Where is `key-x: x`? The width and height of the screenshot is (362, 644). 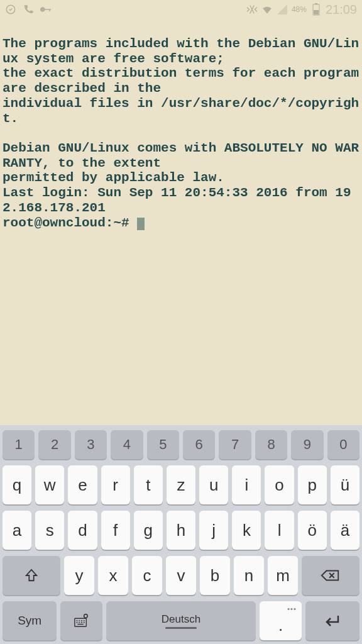 key-x: x is located at coordinates (113, 575).